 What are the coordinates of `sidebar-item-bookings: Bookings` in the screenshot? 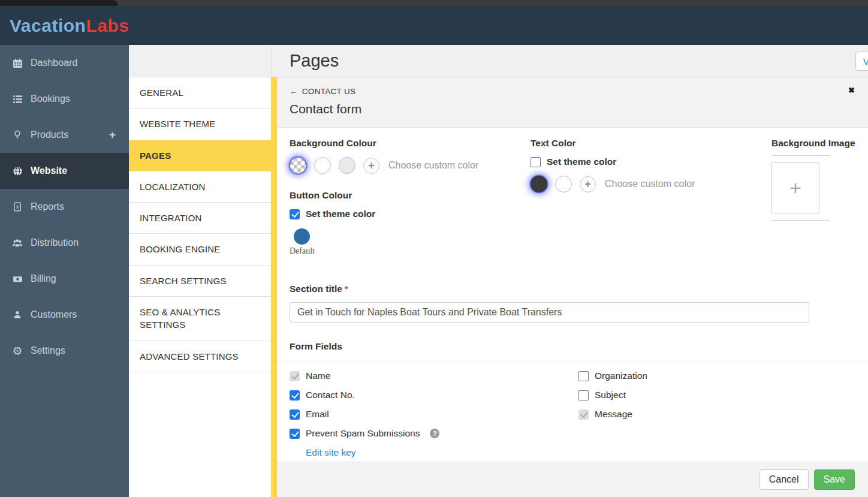 It's located at (65, 99).